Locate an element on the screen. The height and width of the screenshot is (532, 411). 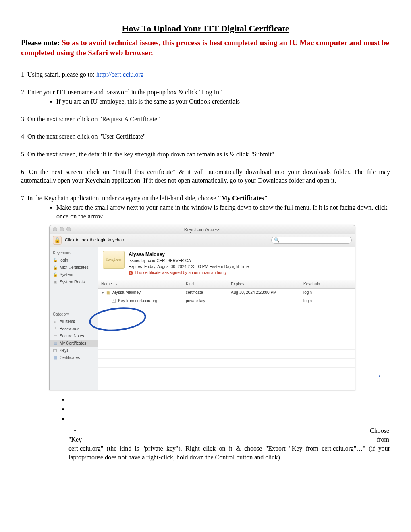
tail-choose-right: Choose is located at coordinates (380, 431).